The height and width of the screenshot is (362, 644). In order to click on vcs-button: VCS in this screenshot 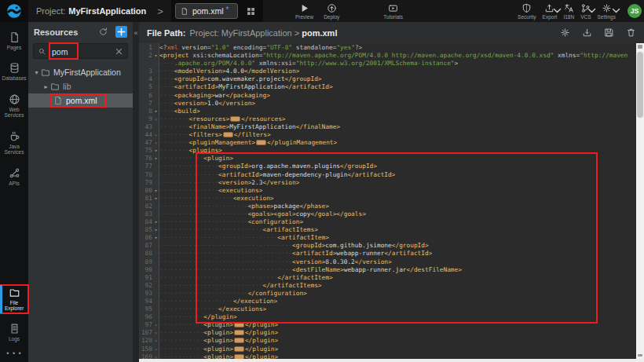, I will do `click(586, 11)`.